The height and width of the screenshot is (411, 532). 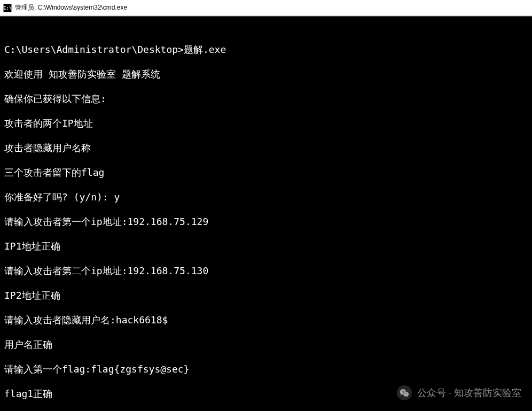 I want to click on terminal-line: IP2地址正确, so click(x=266, y=295).